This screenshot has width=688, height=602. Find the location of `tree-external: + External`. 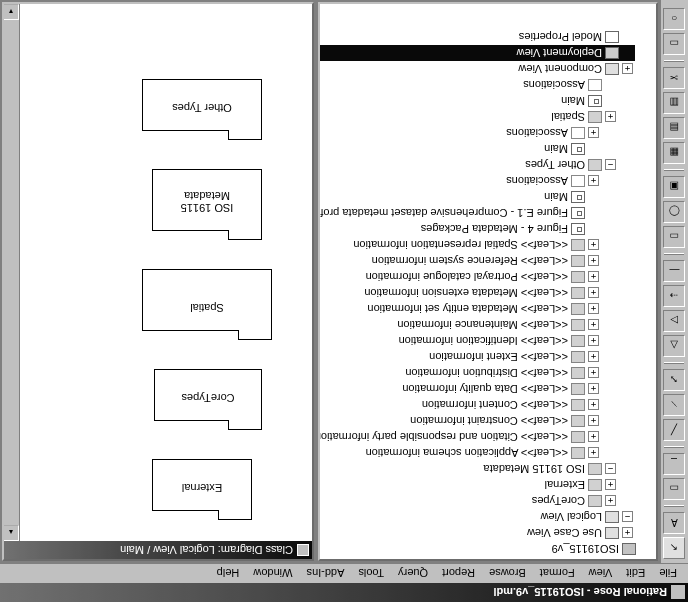

tree-external: + External is located at coordinates (469, 485).